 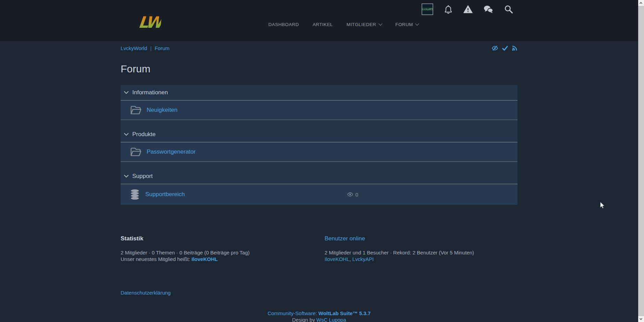 I want to click on statistics-title: Statistik, so click(x=217, y=239).